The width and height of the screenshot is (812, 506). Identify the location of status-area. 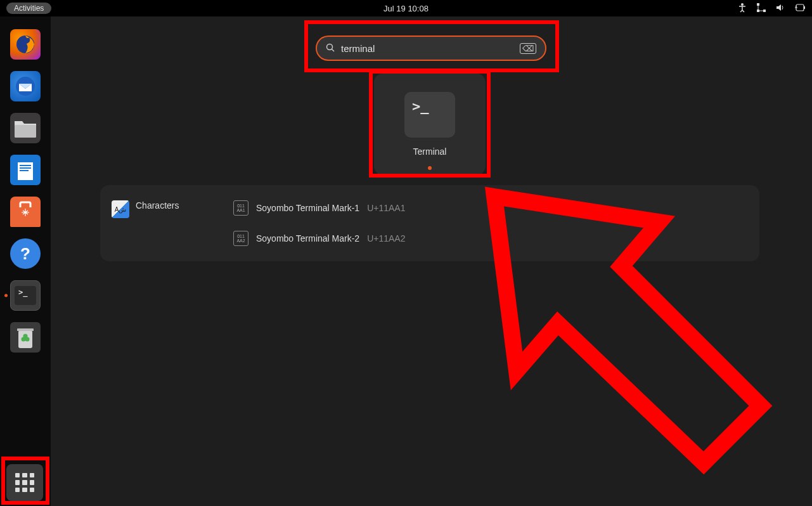
(771, 9).